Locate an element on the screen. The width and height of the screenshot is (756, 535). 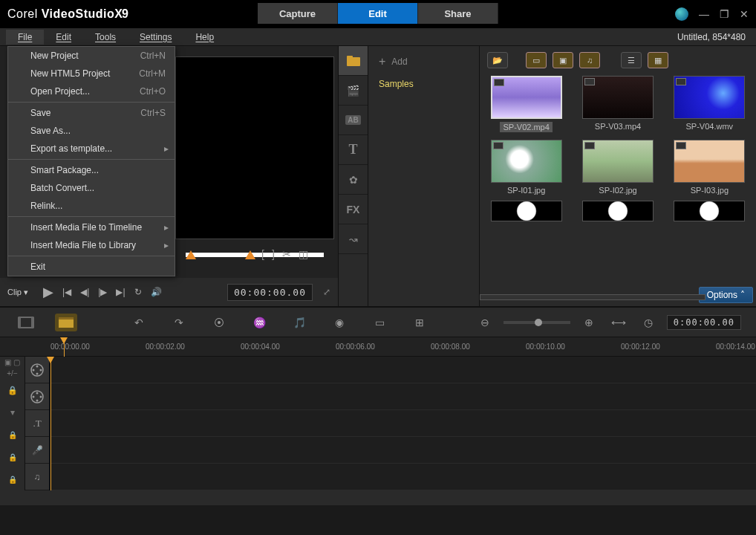
zoom-slider is located at coordinates (537, 322).